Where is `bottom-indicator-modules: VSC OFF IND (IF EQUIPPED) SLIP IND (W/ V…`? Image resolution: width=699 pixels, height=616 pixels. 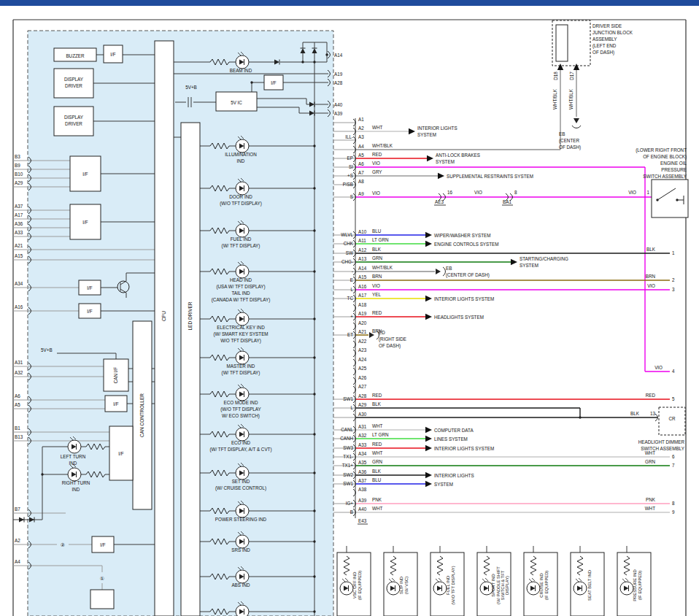 bottom-indicator-modules: VSC OFF IND (IF EQUIPPED) SLIP IND (W/ V… is located at coordinates (494, 581).